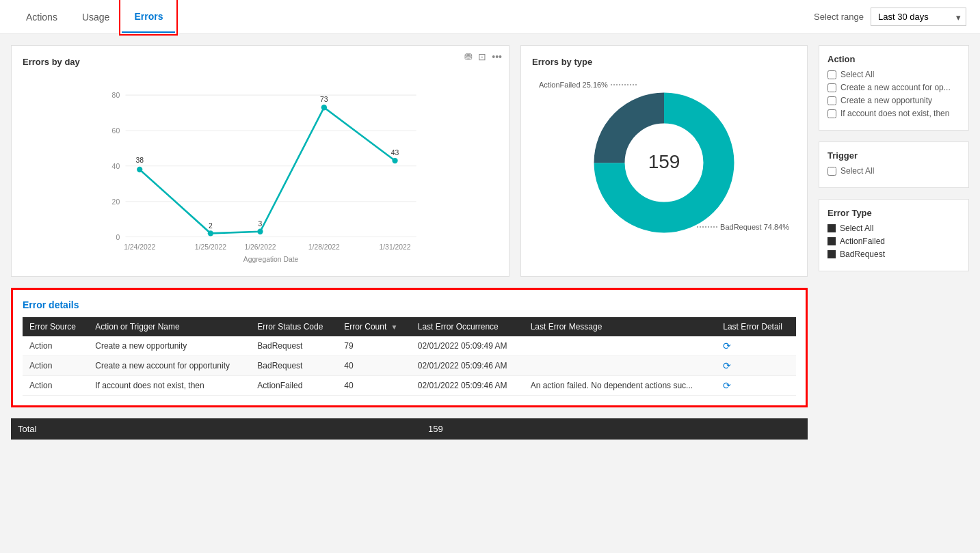 This screenshot has height=553, width=980. Describe the element at coordinates (894, 113) in the screenshot. I see `filter-item: If account does not exist, then` at that location.